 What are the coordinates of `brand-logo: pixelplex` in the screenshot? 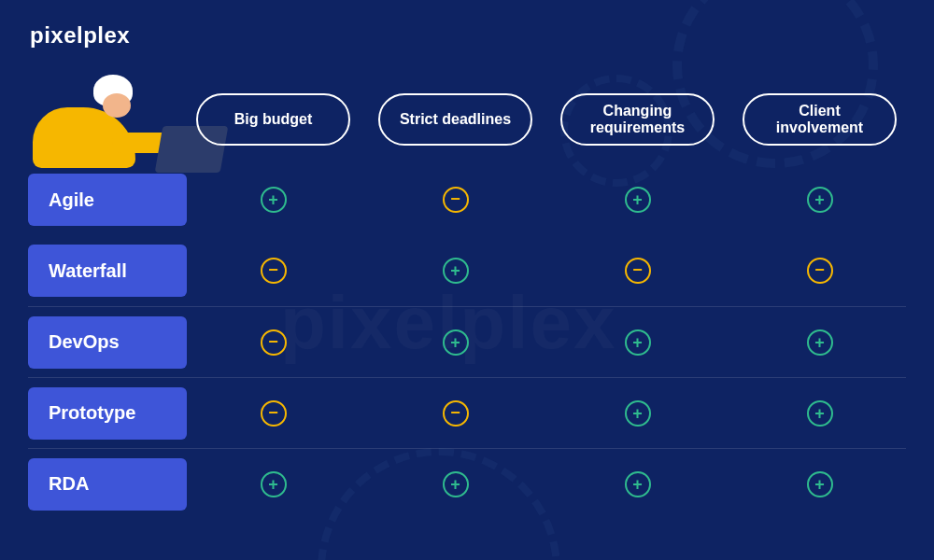 It's located at (80, 35).